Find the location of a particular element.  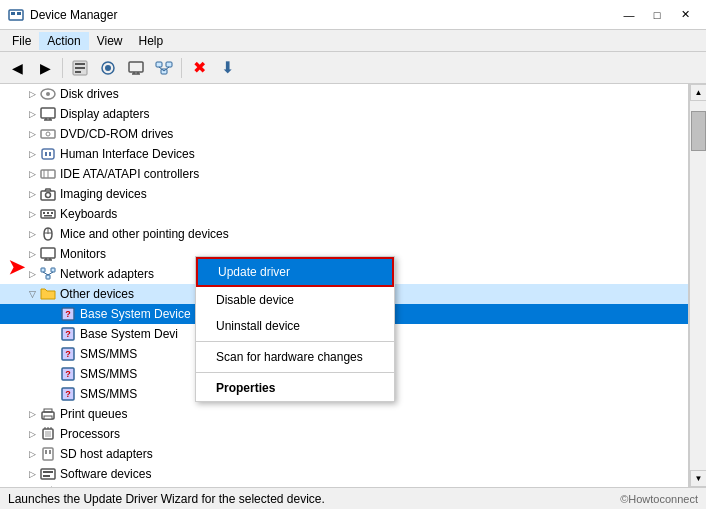

network-icon is located at coordinates (48, 274).